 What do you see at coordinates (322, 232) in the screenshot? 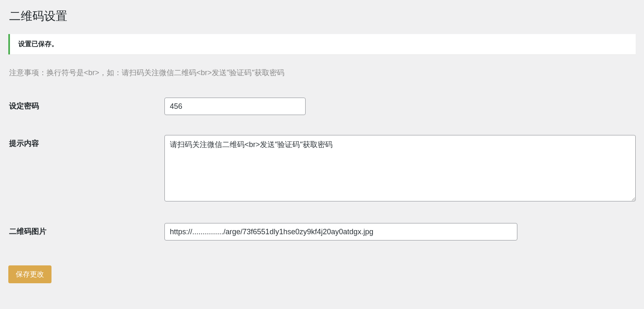
I see `qrimage-row: 二维码图片` at bounding box center [322, 232].